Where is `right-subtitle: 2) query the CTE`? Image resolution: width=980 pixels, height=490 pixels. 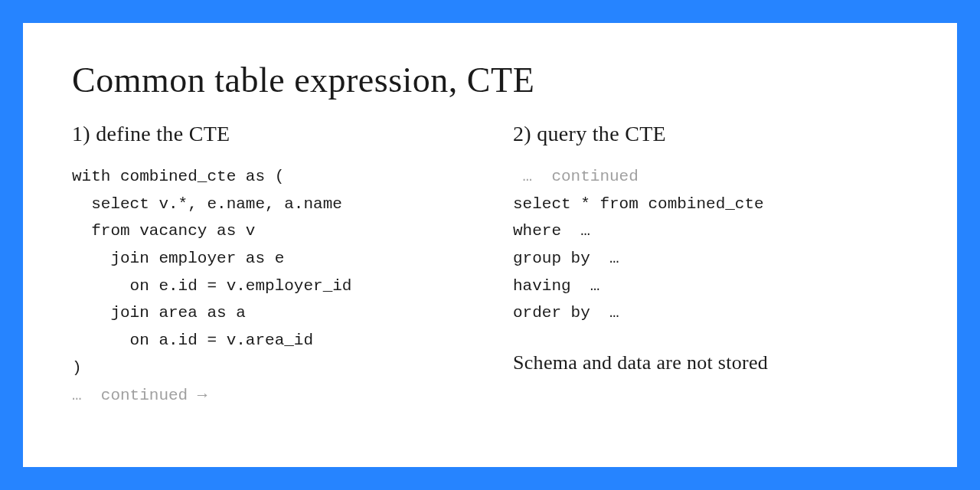
right-subtitle: 2) query the CTE is located at coordinates (710, 134).